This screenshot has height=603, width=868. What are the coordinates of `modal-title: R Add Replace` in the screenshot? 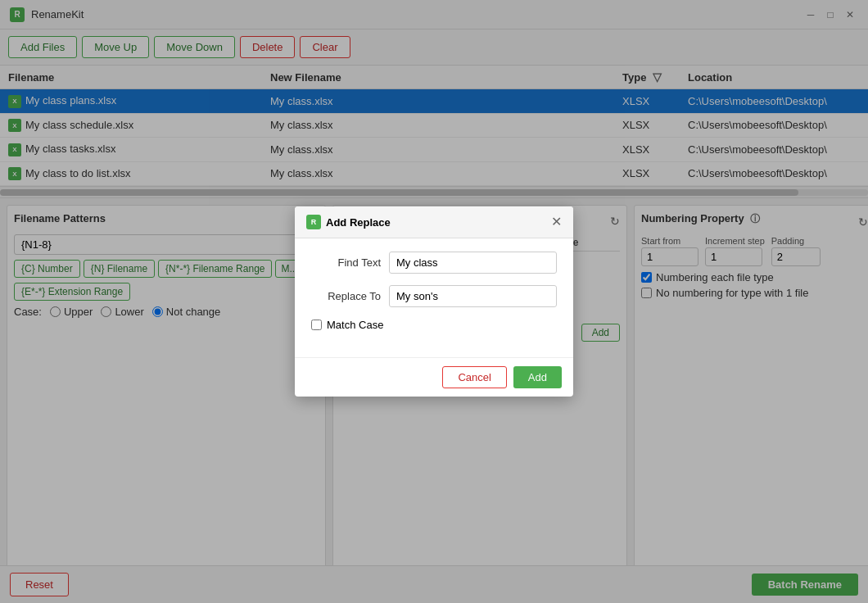 It's located at (349, 222).